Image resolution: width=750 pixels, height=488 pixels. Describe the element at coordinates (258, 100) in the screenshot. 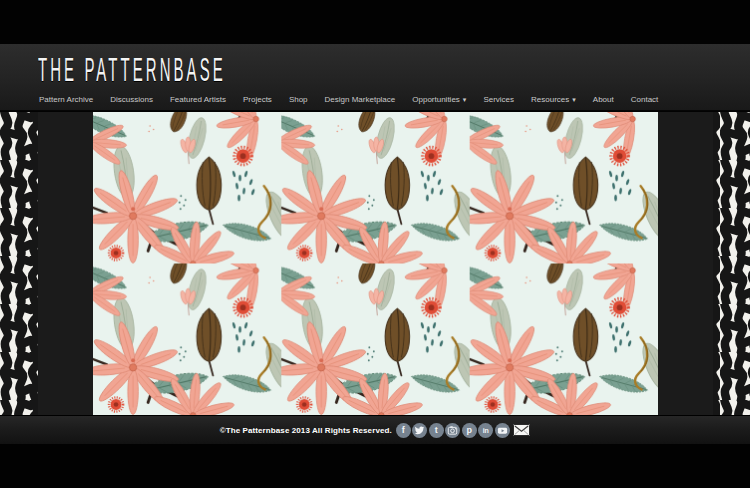

I see `nav-label: Projects` at that location.